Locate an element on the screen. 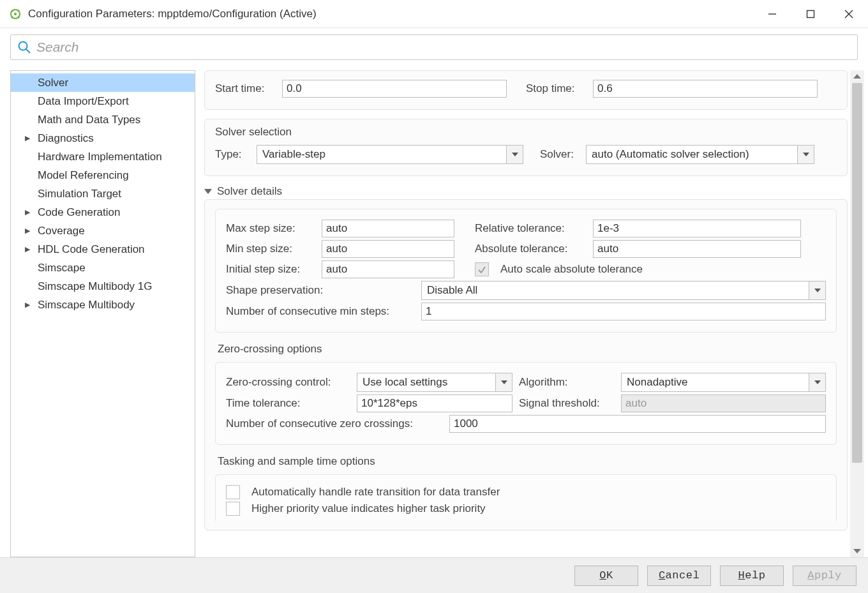 The height and width of the screenshot is (593, 868). sidebar-item-coverage: ▶ Coverage is located at coordinates (103, 231).